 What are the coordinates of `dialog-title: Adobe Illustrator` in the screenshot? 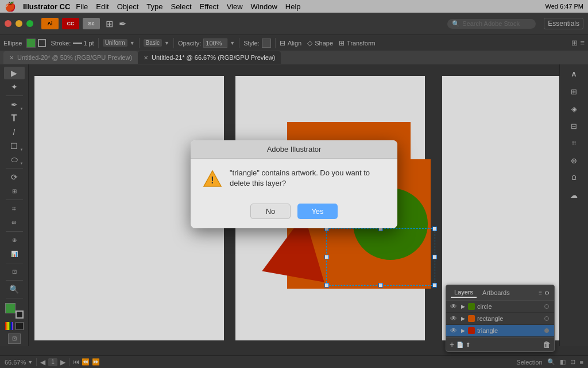 It's located at (294, 150).